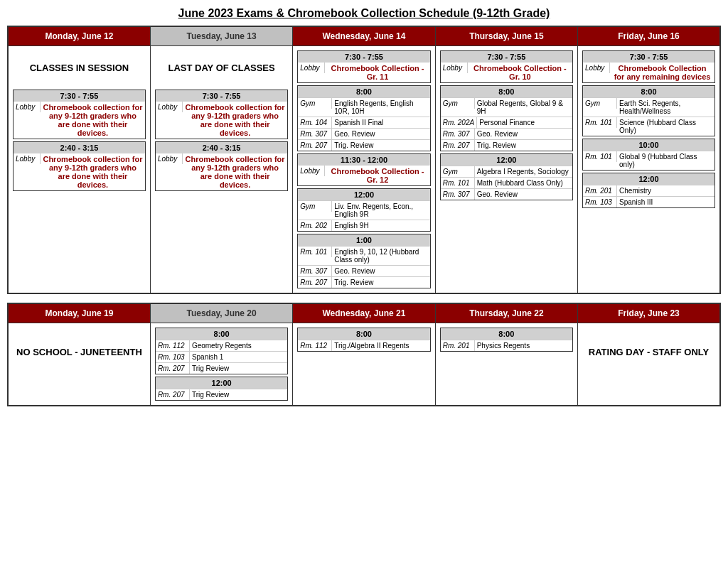 Image resolution: width=728 pixels, height=562 pixels. I want to click on room-row: Rm. 103Spanish 1, so click(222, 357).